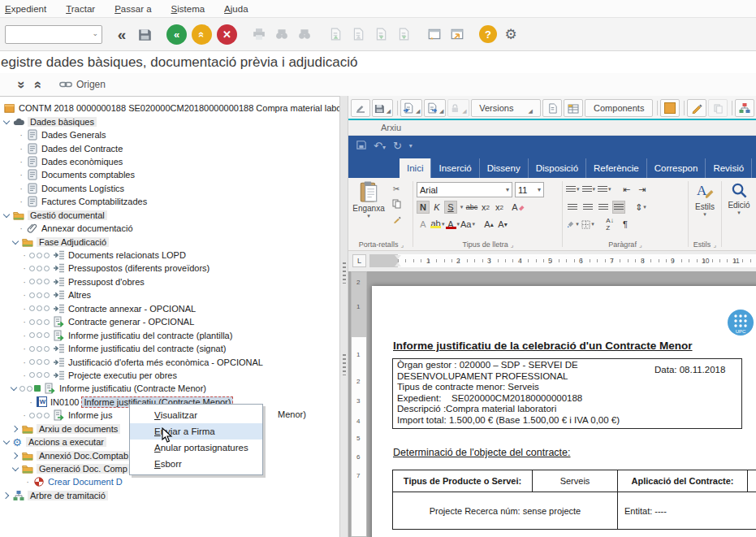 This screenshot has width=756, height=537. Describe the element at coordinates (486, 207) in the screenshot. I see `subscript-button: x2` at that location.